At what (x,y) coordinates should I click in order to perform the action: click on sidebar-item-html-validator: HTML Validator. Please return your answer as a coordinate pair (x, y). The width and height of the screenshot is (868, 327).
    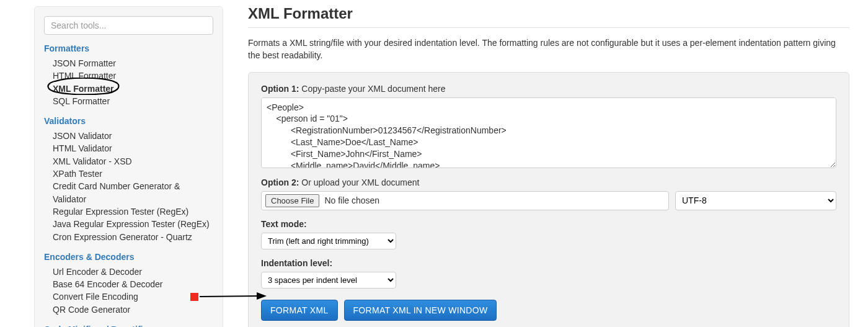
    Looking at the image, I should click on (133, 148).